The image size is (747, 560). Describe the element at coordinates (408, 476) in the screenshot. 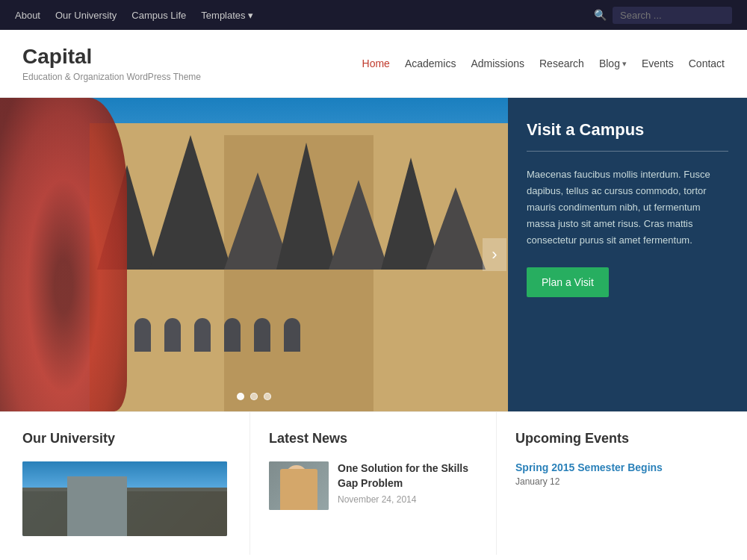

I see `news-title: One Solution for the Skills Gap Problem` at that location.